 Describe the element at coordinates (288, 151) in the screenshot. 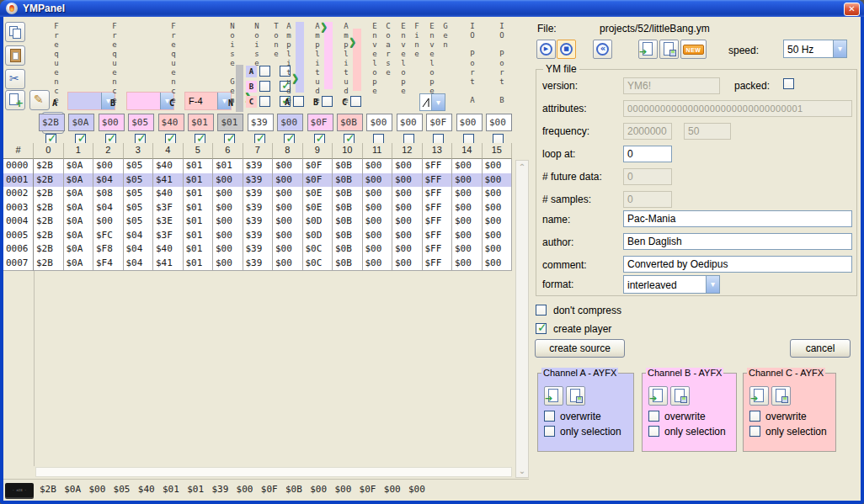

I see `column-header: 8` at that location.